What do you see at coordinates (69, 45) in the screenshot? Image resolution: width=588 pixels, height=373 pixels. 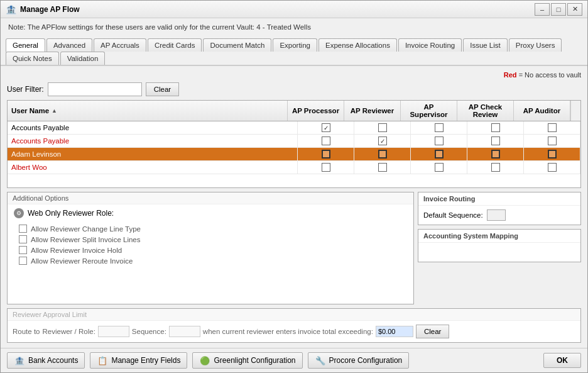 I see `tab-advanced: Advanced` at bounding box center [69, 45].